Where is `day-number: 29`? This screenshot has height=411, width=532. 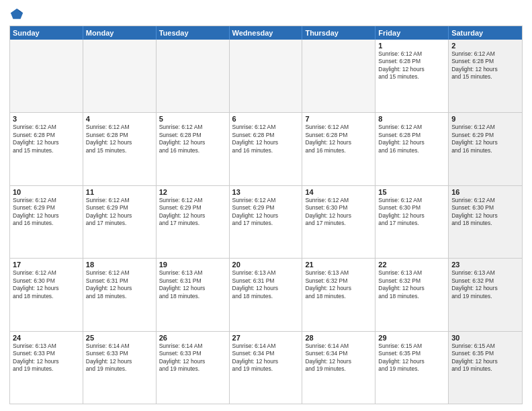 day-number: 29 is located at coordinates (412, 338).